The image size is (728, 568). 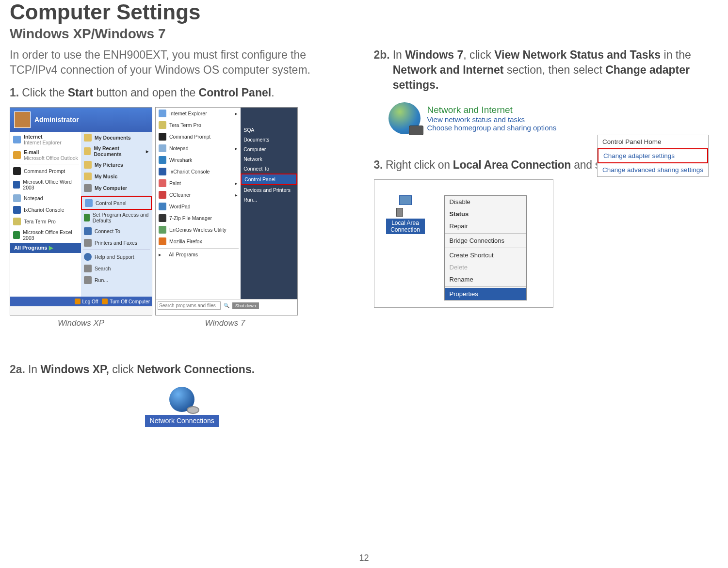 What do you see at coordinates (269, 179) in the screenshot?
I see `w7-control-panel: Control Panel` at bounding box center [269, 179].